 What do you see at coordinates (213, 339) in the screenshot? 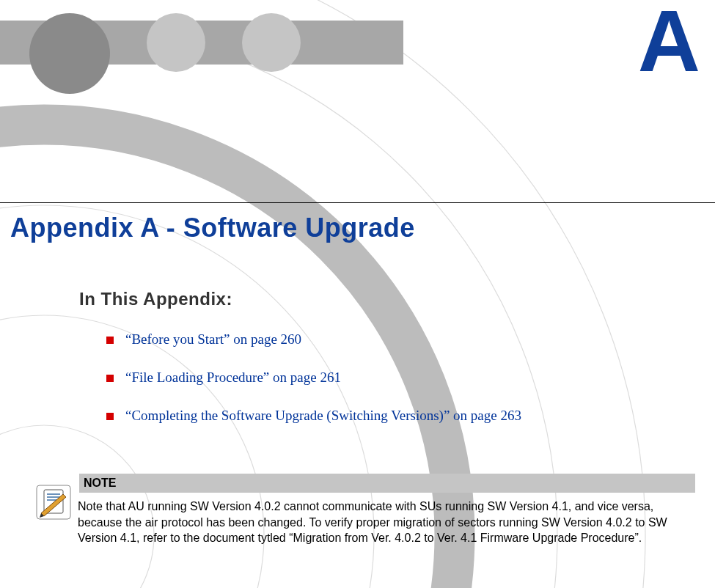
I see `toc-link-text: “Before you Start” on page 260` at bounding box center [213, 339].